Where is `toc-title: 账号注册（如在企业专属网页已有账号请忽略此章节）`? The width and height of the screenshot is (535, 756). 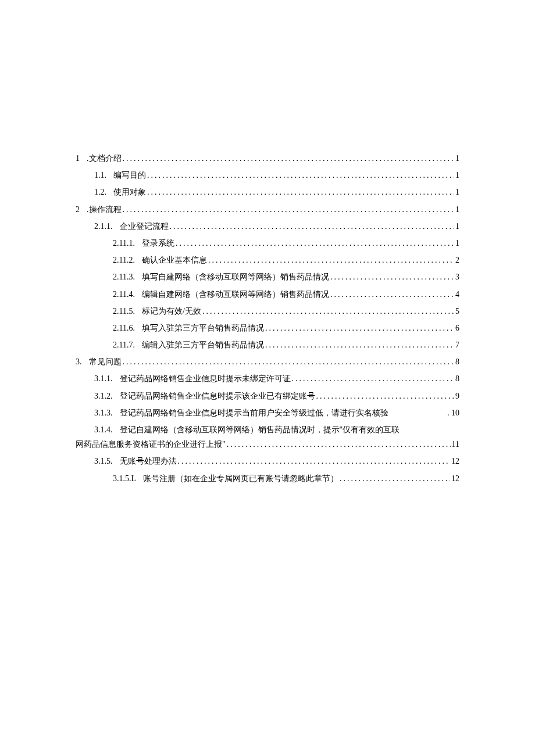
toc-title: 账号注册（如在企业专属网页已有账号请忽略此章节） is located at coordinates (241, 479).